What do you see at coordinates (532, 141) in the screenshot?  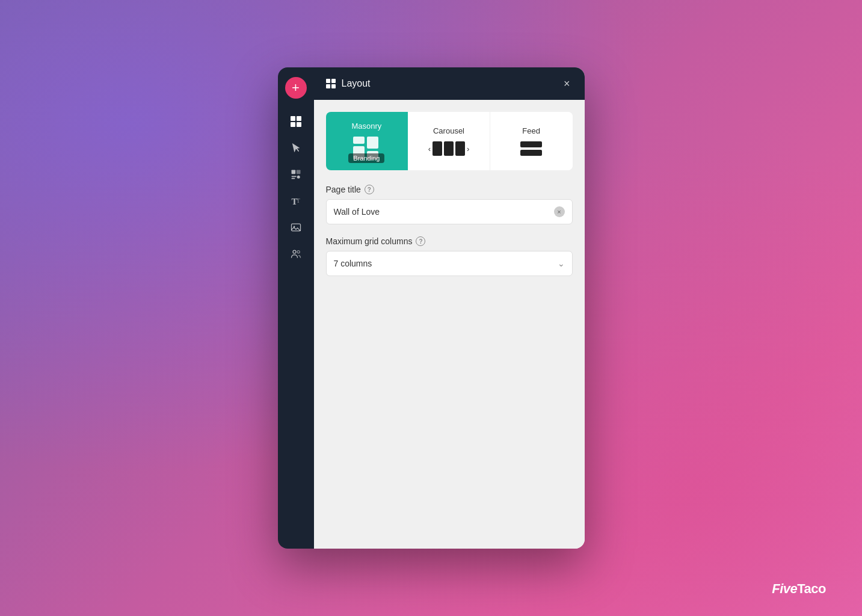 I see `layout-option-feed: Feed` at bounding box center [532, 141].